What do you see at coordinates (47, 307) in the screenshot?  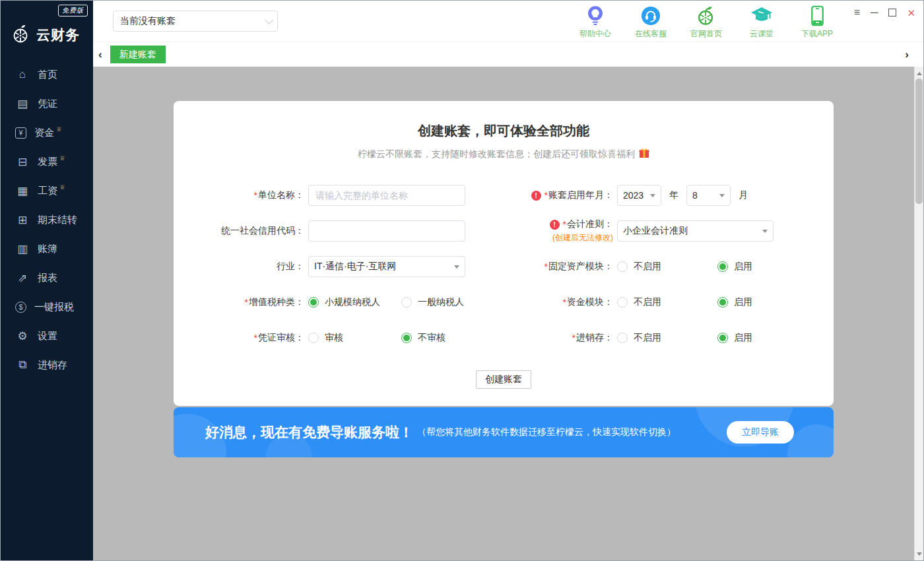 I see `sidebar-item-tax-filing: $ 一键报税` at bounding box center [47, 307].